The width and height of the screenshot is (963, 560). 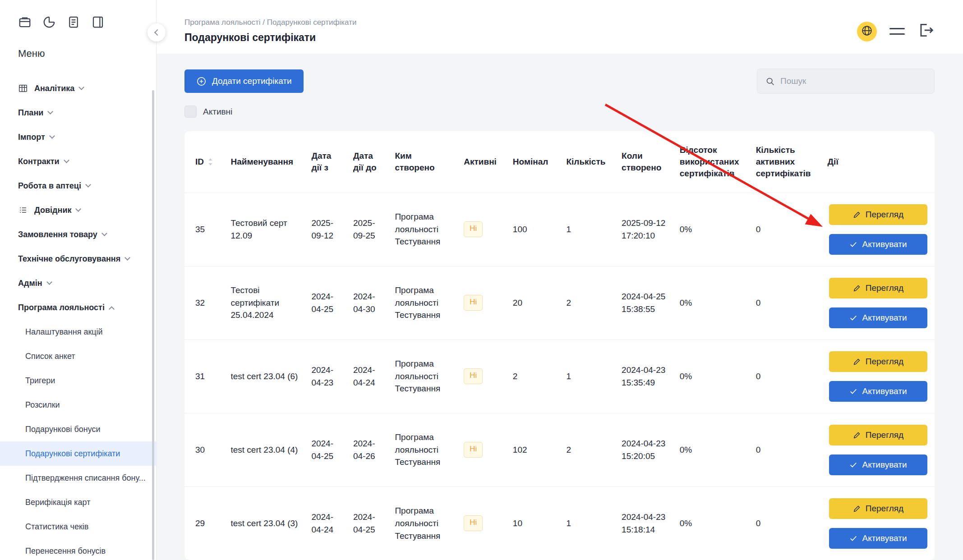 What do you see at coordinates (204, 303) in the screenshot?
I see `cell-id: 32` at bounding box center [204, 303].